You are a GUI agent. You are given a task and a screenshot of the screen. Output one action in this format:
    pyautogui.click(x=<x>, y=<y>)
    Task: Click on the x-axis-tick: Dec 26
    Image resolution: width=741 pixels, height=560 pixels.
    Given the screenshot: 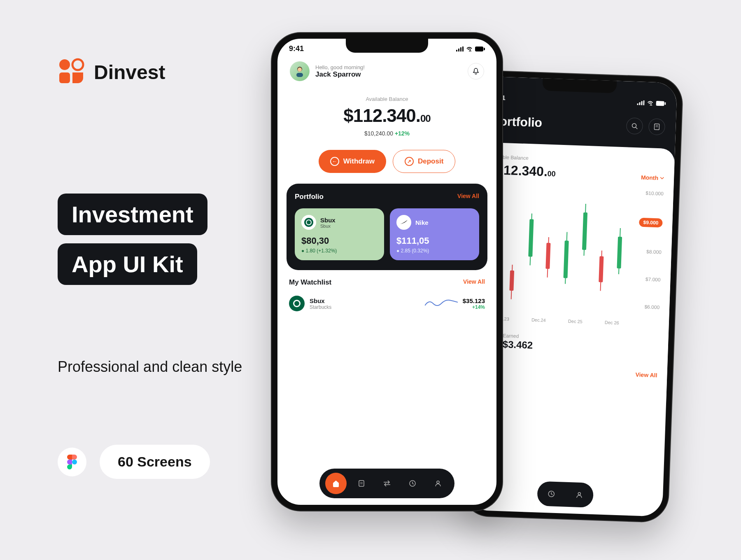 What is the action you would take?
    pyautogui.click(x=612, y=323)
    